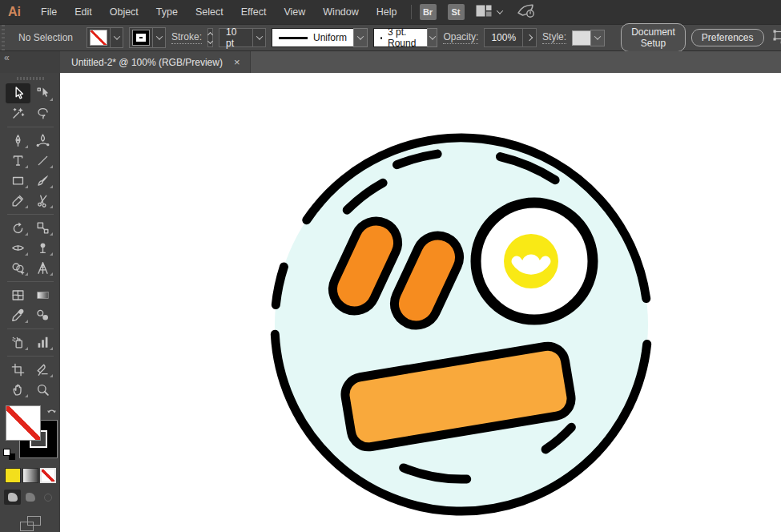  I want to click on selection-status: No Selection, so click(46, 38).